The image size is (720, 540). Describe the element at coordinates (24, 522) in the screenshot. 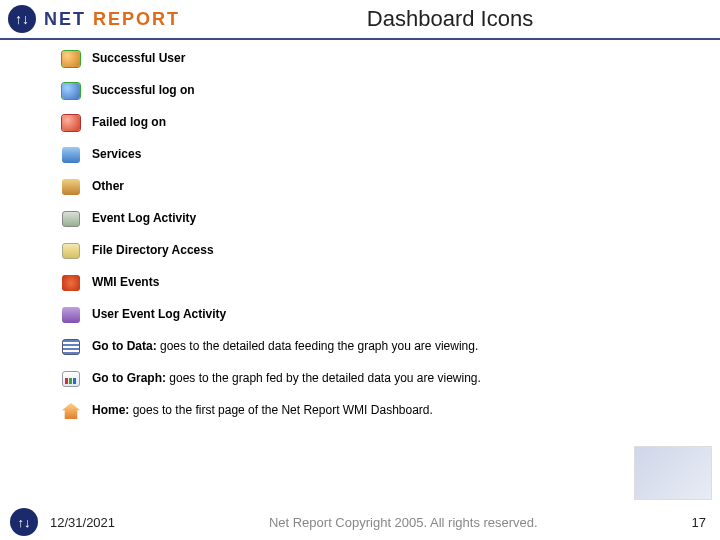

I see `footer-logo-icon: ↑↓` at that location.